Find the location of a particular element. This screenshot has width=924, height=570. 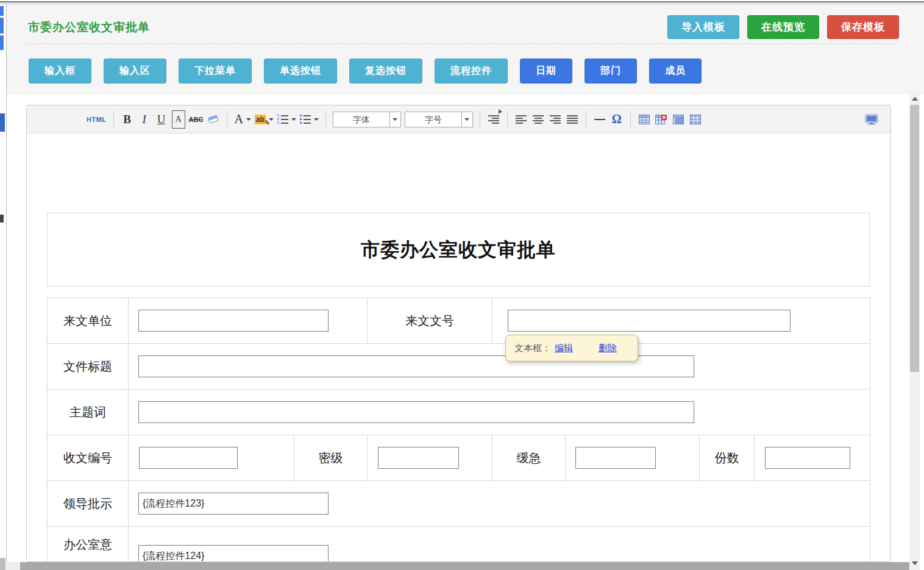

control-buttons-row: 输入框 输入区 下拉菜单 单选按钮 复选按钮 流程控件 日期 部门 成员 is located at coordinates (365, 71).